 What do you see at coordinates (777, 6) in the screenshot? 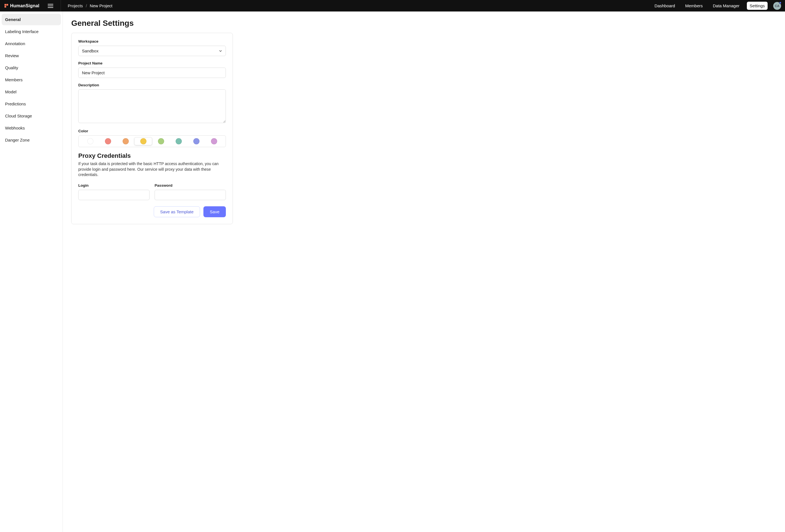
I see `avatar-initials: CA` at bounding box center [777, 6].